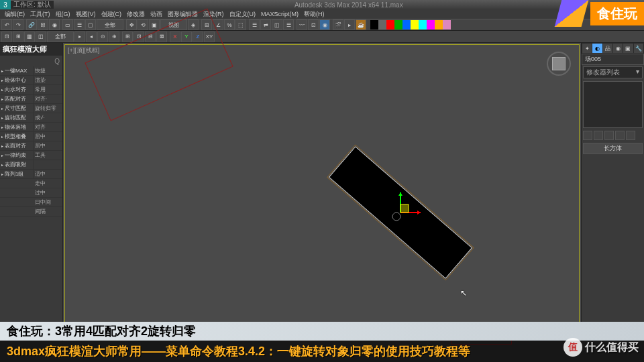 Image resolution: width=644 pixels, height=362 pixels. What do you see at coordinates (31, 109) in the screenshot?
I see `sidebar-row: 尺寸匹配旋转归零` at bounding box center [31, 109].